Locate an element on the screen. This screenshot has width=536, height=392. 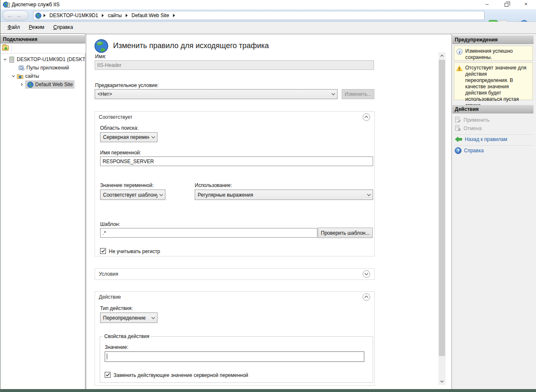
precondition-value: <Нет> is located at coordinates (214, 94).